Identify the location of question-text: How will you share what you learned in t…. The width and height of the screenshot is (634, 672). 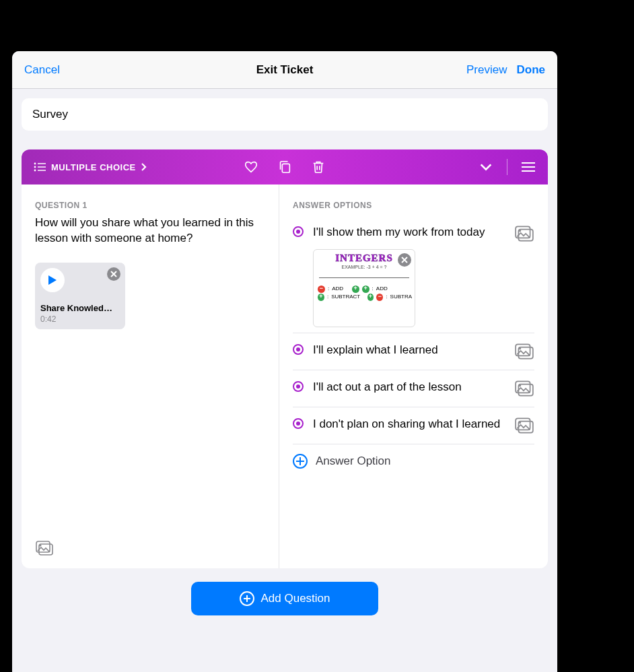
(150, 231).